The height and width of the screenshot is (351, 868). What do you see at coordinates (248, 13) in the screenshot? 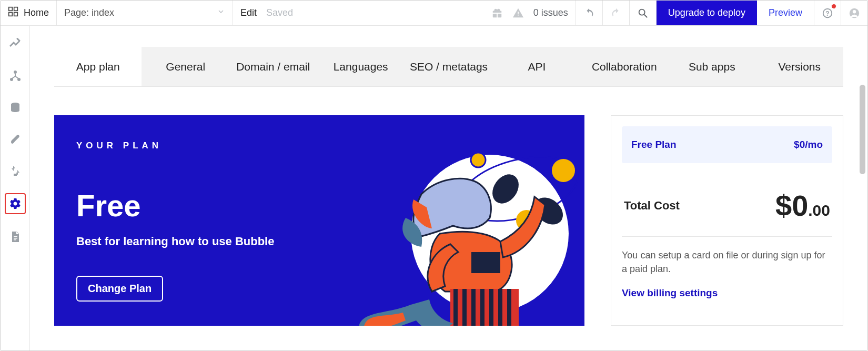
I see `edit-label: Edit` at bounding box center [248, 13].